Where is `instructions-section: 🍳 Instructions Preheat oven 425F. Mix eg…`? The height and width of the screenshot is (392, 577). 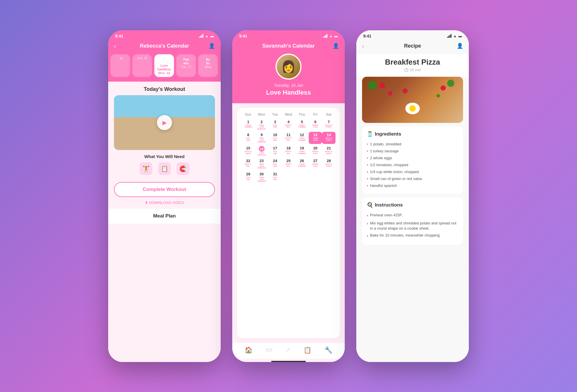
instructions-section: 🍳 Instructions Preheat oven 425F. Mix eg… is located at coordinates (413, 221).